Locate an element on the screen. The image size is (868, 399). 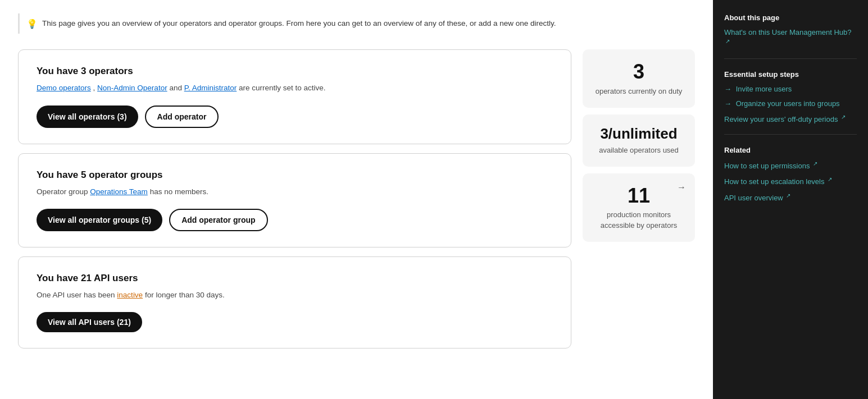
info-icon: 💡 is located at coordinates (32, 24).